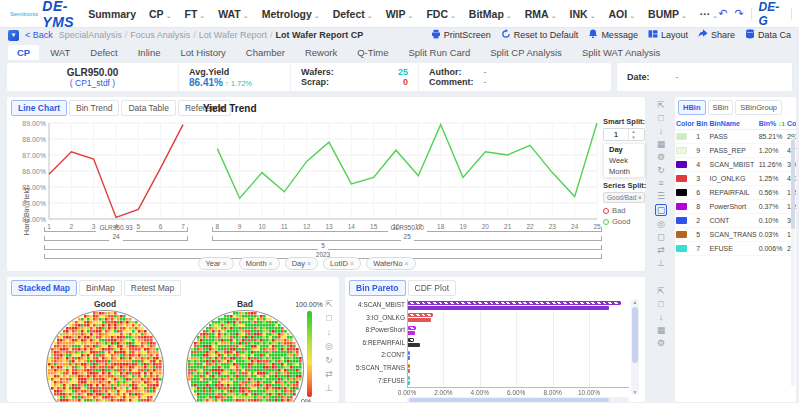 The width and height of the screenshot is (799, 403). What do you see at coordinates (736, 207) in the screenshot?
I see `table-row: 8PowerShort0.37%129` at bounding box center [736, 207].